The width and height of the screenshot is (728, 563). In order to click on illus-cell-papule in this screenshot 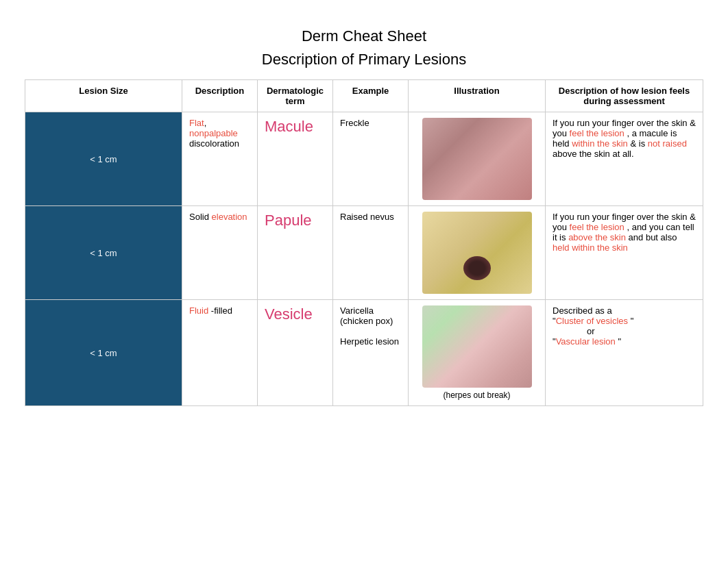, I will do `click(477, 253)`.